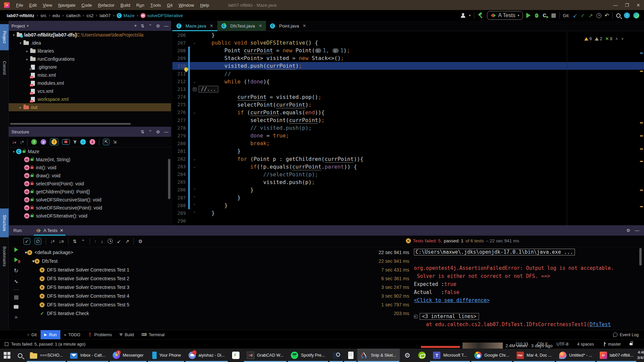 The image size is (644, 362). I want to click on structure-tree-row: mdraw(): void, so click(90, 176).